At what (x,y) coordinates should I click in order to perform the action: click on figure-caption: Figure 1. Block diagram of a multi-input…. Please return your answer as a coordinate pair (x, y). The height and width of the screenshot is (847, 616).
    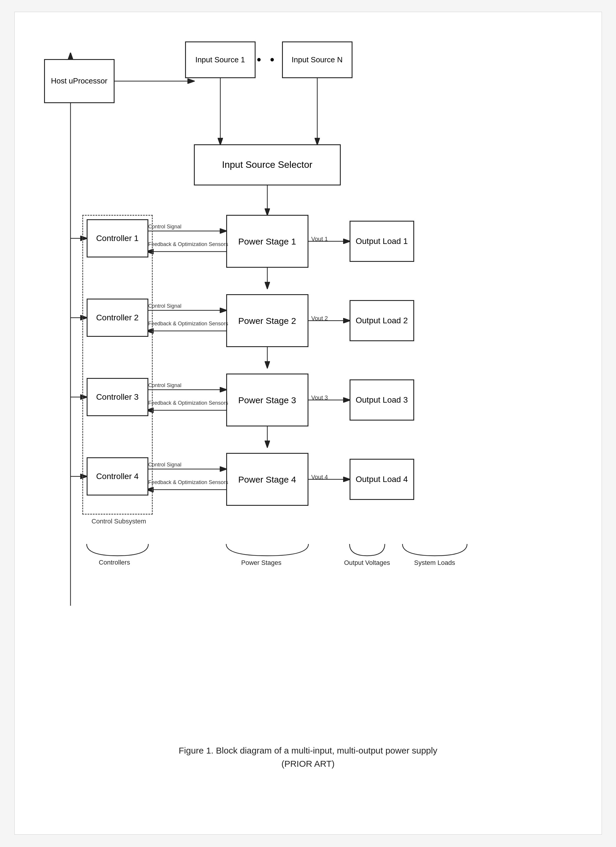
    Looking at the image, I should click on (308, 757).